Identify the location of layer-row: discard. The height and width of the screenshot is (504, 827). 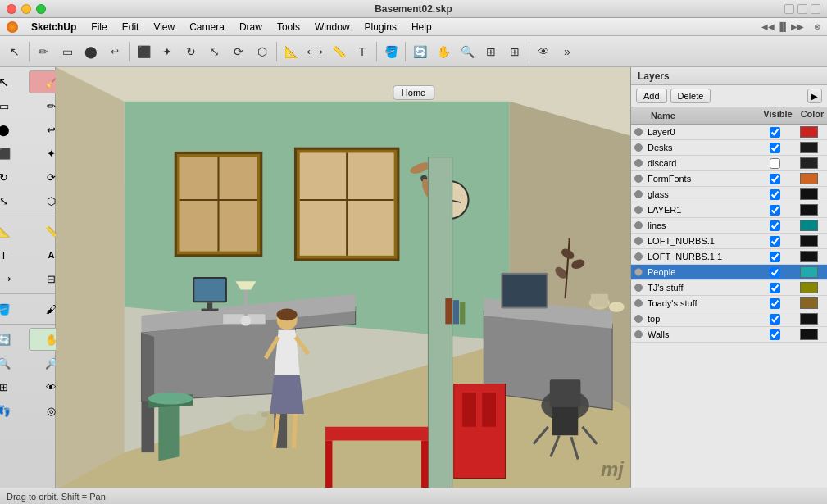
(729, 164).